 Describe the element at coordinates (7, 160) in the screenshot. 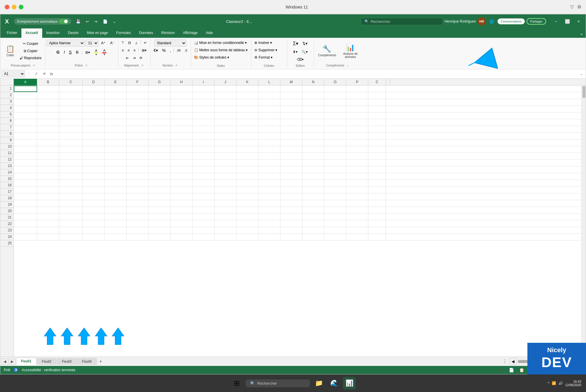

I see `row-12: 12` at that location.